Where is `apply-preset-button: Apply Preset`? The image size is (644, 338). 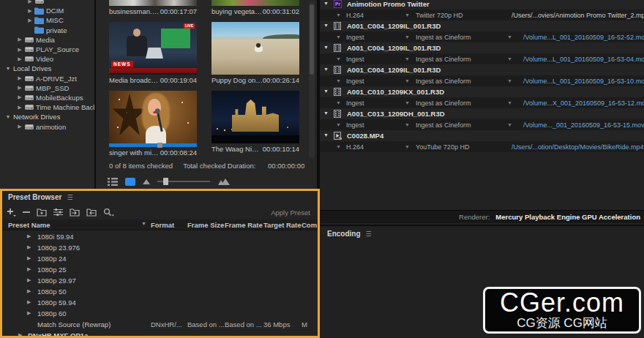
apply-preset-button: Apply Preset is located at coordinates (291, 212).